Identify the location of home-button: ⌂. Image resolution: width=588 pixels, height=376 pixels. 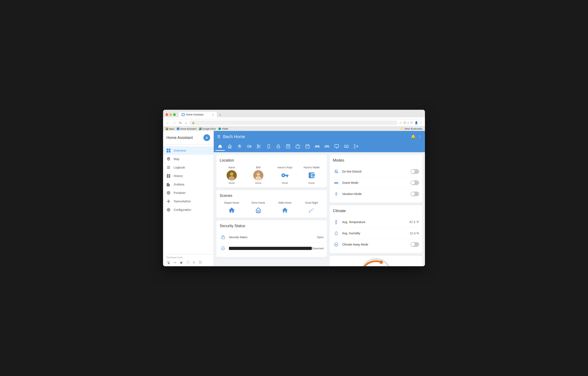
(186, 123).